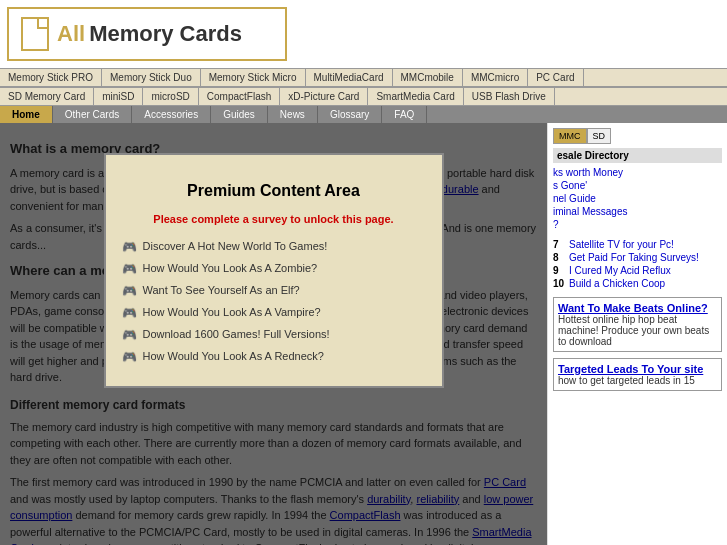 The image size is (727, 545). I want to click on site-header: All Memory Cards, so click(147, 34).